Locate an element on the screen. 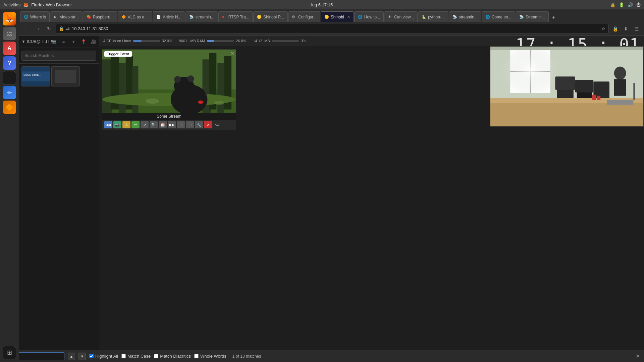 The image size is (644, 362). camera-icon: 📷 is located at coordinates (53, 42).